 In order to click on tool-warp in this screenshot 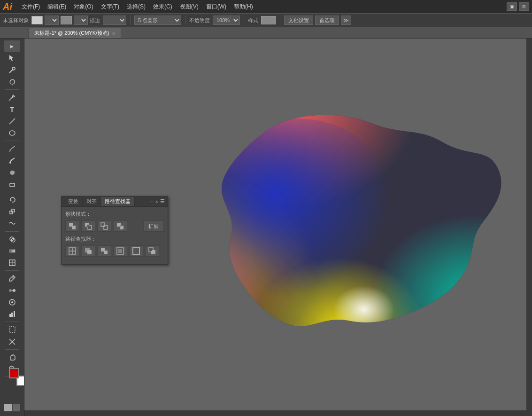, I will do `click(12, 223)`.